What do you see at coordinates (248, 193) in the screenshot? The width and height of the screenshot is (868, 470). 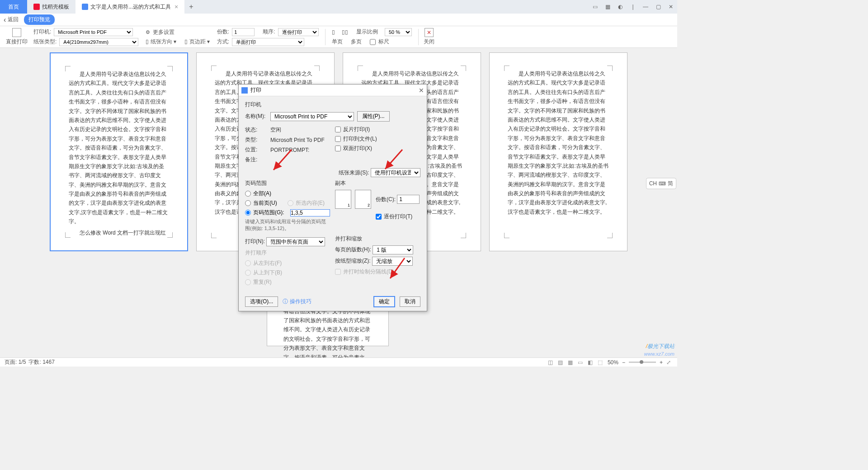 I see `range-all-radio` at bounding box center [248, 193].